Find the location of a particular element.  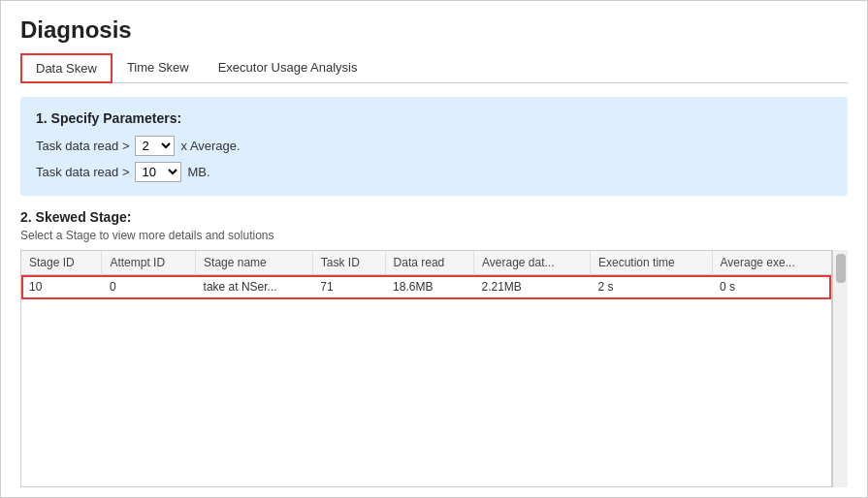

param-2-suffix: MB. is located at coordinates (198, 172).